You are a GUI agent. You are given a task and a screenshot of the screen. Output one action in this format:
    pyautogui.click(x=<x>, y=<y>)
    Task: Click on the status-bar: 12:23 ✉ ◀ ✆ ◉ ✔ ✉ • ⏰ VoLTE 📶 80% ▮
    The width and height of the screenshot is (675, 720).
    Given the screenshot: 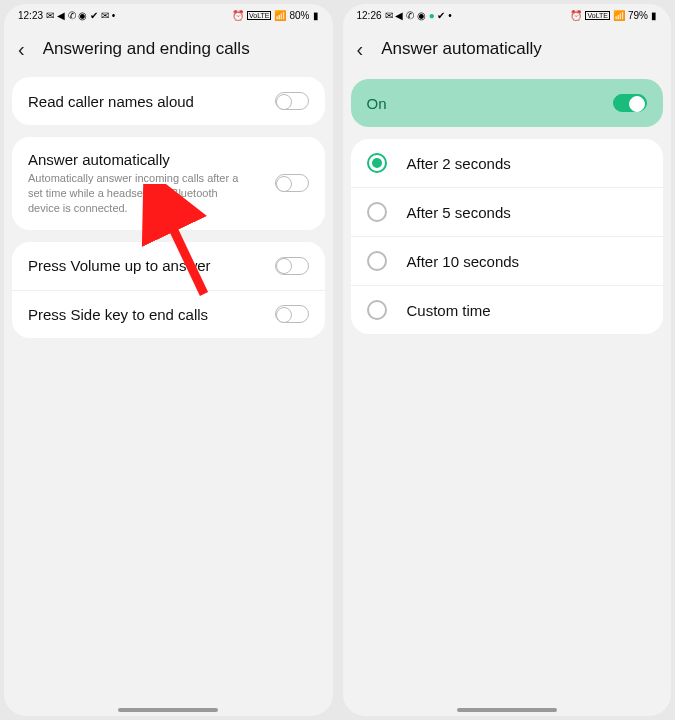 What is the action you would take?
    pyautogui.click(x=168, y=15)
    